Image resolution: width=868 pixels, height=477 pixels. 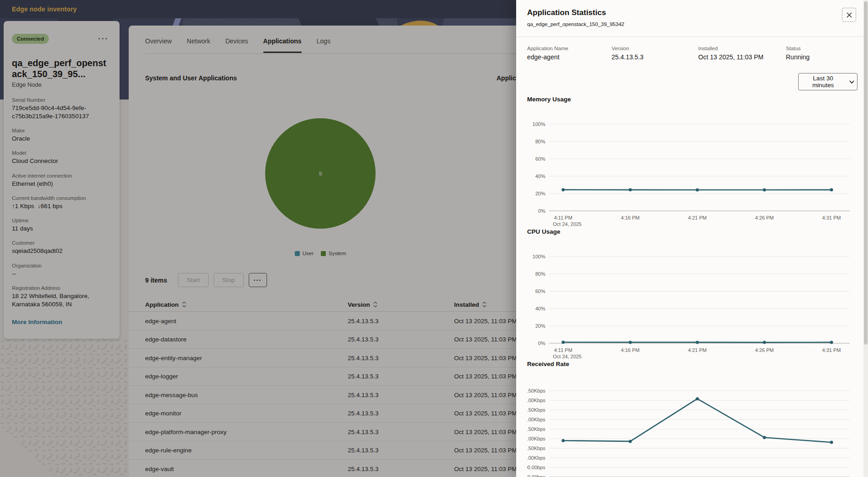 What do you see at coordinates (731, 48) in the screenshot?
I see `field-label: Installed` at bounding box center [731, 48].